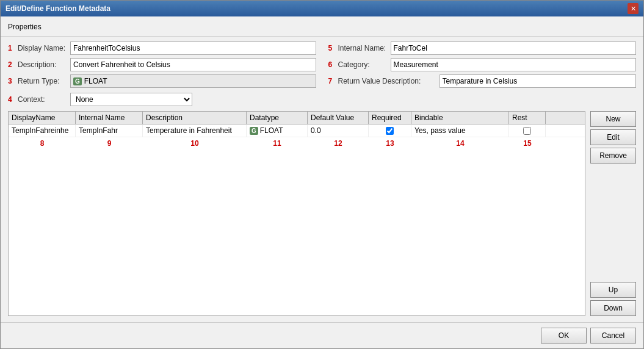 The height and width of the screenshot is (349, 644). What do you see at coordinates (109, 131) in the screenshot?
I see `cell-internalname: TempInFahr` at bounding box center [109, 131].